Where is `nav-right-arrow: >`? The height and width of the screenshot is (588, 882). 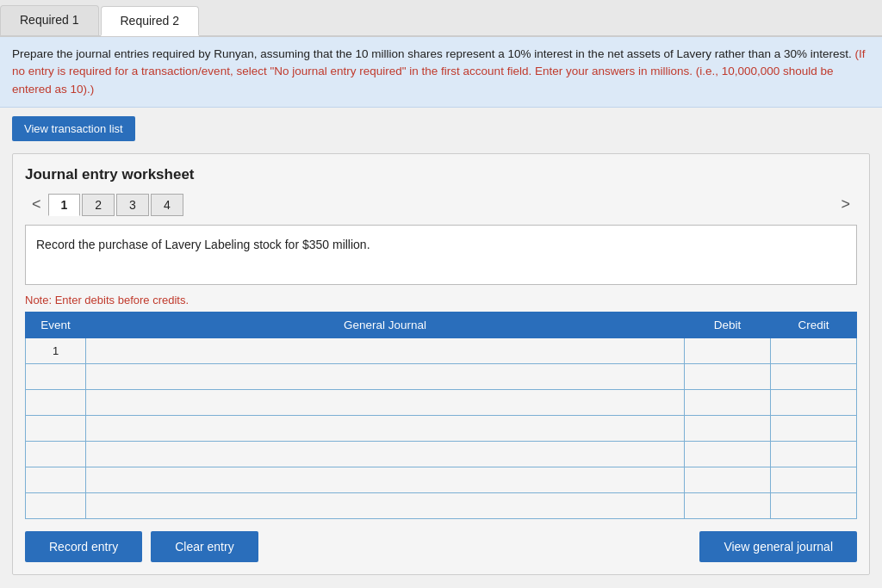
nav-right-arrow: > is located at coordinates (846, 205).